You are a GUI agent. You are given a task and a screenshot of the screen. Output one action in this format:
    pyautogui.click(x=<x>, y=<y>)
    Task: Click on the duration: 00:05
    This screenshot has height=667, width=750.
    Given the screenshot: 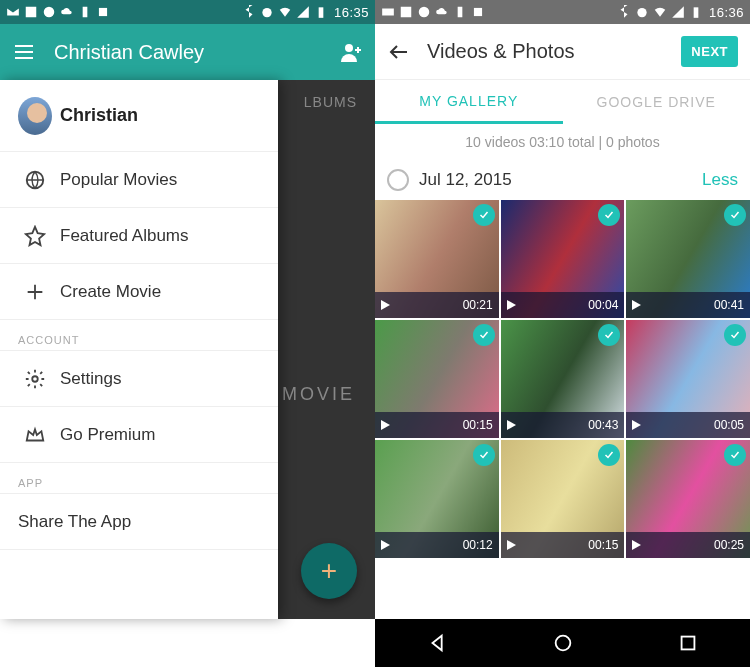 What is the action you would take?
    pyautogui.click(x=729, y=425)
    